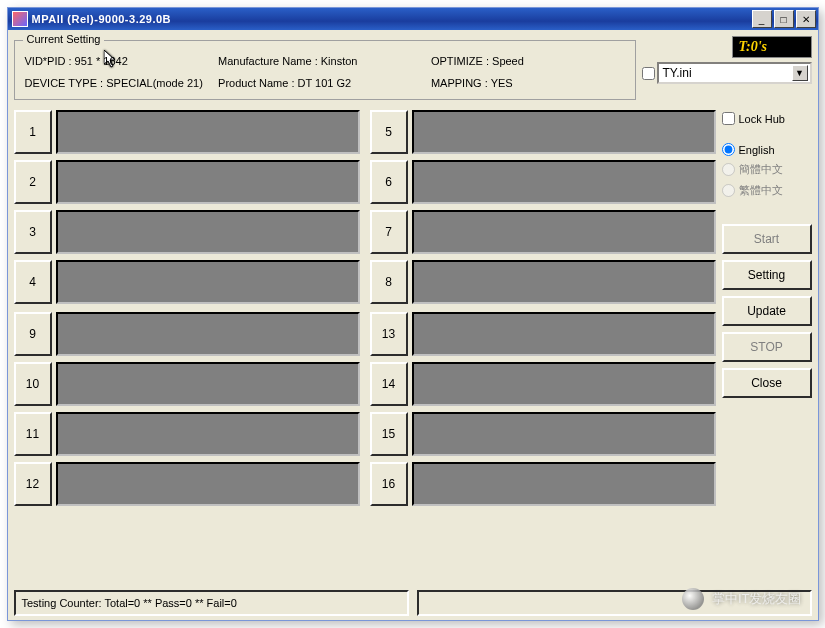 The image size is (825, 628). I want to click on lang-trad-label: 繁體中文, so click(761, 190).